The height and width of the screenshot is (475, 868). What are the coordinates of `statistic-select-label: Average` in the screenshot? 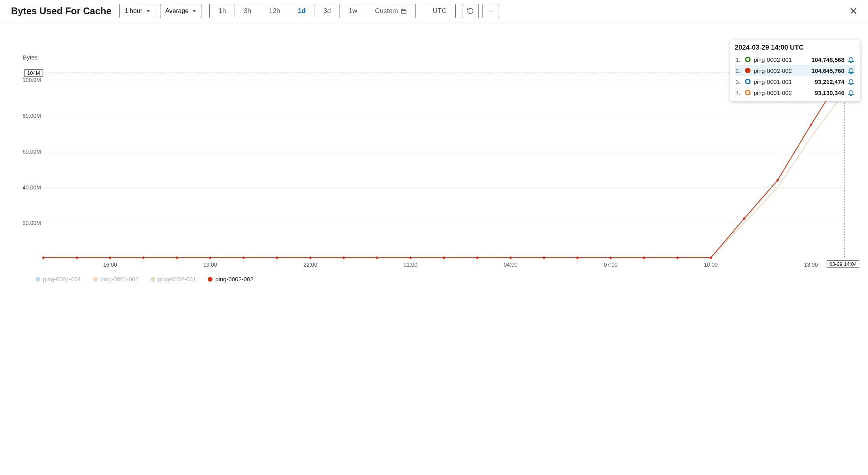 It's located at (177, 11).